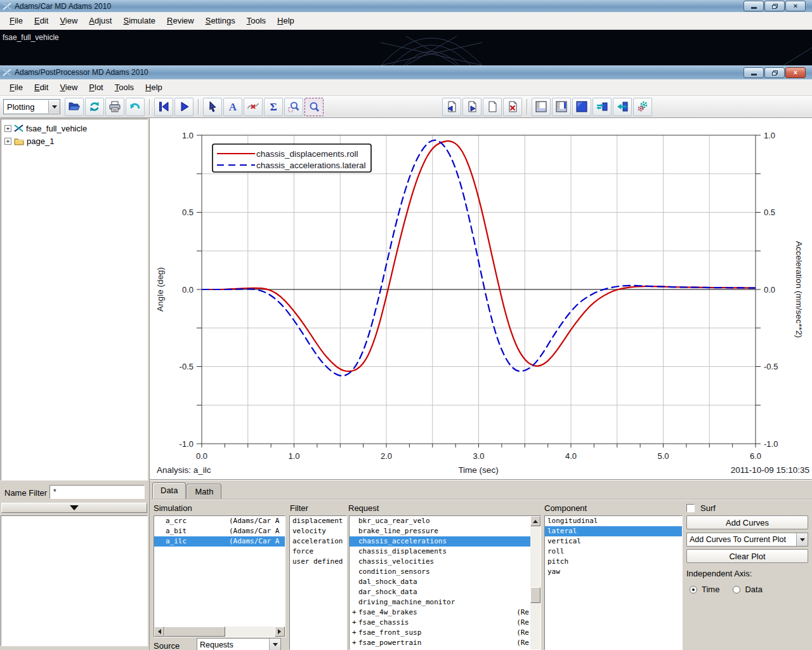 Image resolution: width=812 pixels, height=650 pixels. I want to click on list-item: bkr_uca_rear_velo, so click(440, 521).